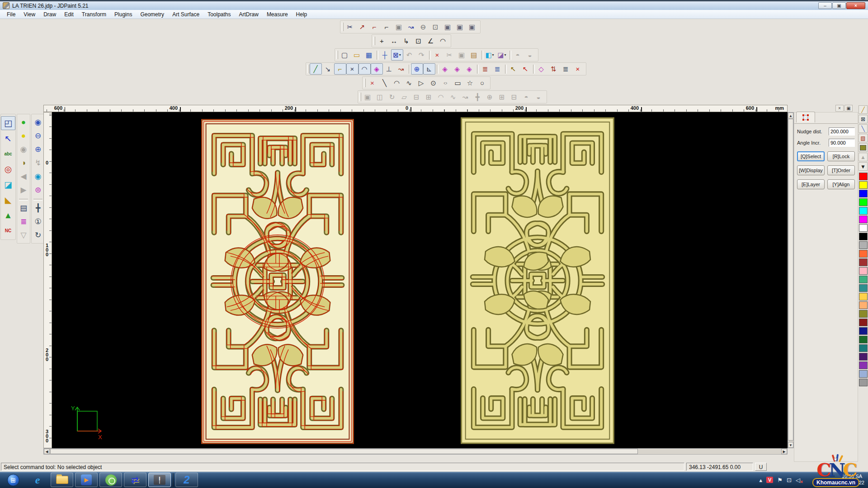 This screenshot has height=488, width=868. I want to click on color-swap-button: ◑, so click(24, 163).